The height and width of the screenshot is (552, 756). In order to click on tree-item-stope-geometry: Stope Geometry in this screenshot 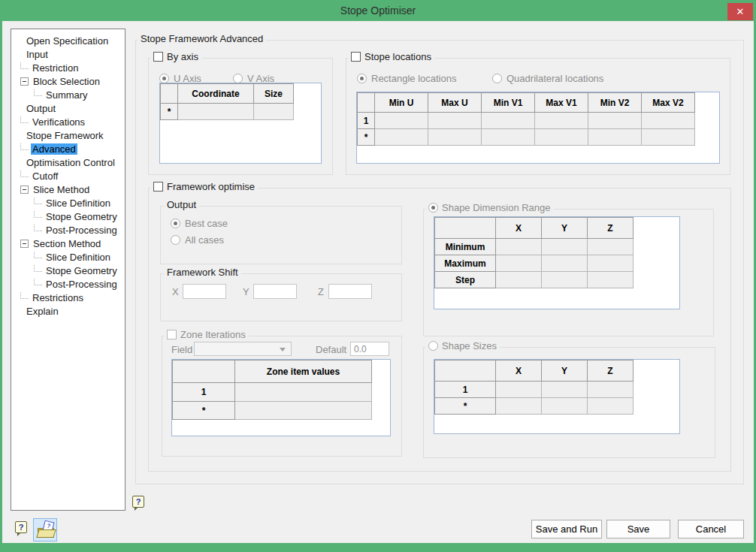, I will do `click(68, 216)`.